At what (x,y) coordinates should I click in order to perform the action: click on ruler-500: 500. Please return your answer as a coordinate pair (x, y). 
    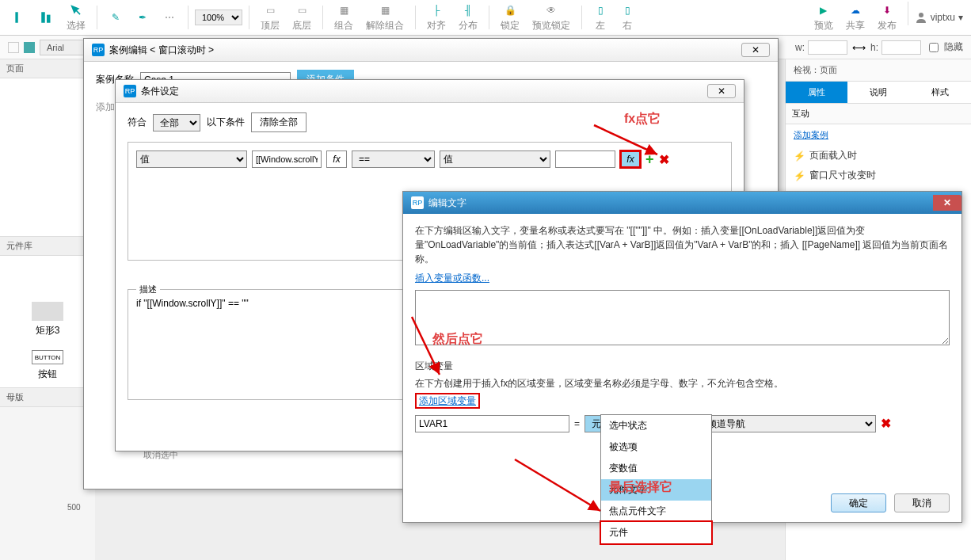
    Looking at the image, I should click on (74, 507).